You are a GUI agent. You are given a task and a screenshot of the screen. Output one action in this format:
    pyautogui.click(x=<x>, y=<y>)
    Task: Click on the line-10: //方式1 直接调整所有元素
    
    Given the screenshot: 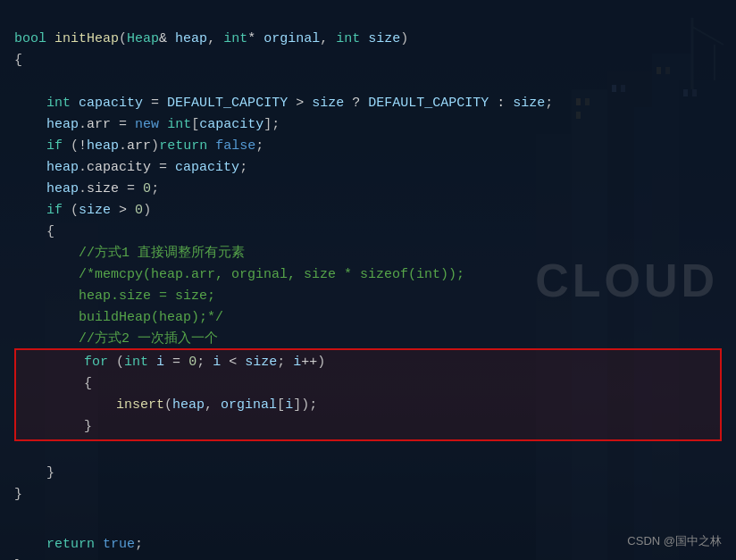 What is the action you would take?
    pyautogui.click(x=130, y=254)
    